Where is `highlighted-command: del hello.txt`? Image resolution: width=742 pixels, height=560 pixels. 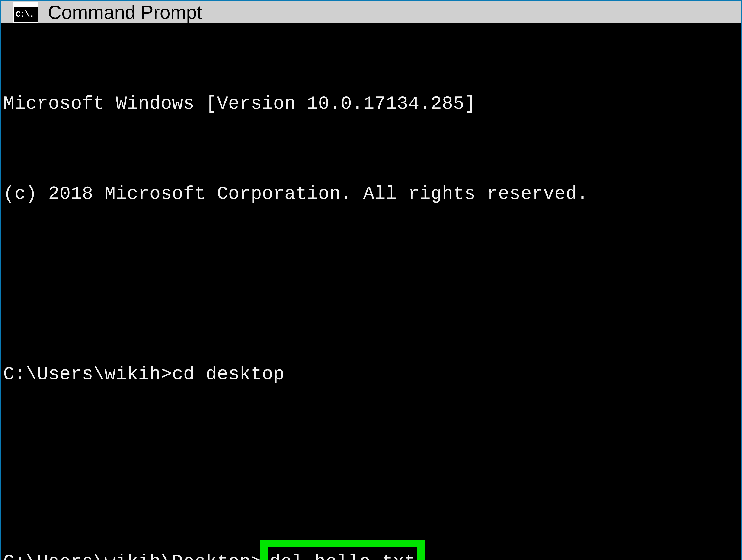
highlighted-command: del hello.txt is located at coordinates (343, 550).